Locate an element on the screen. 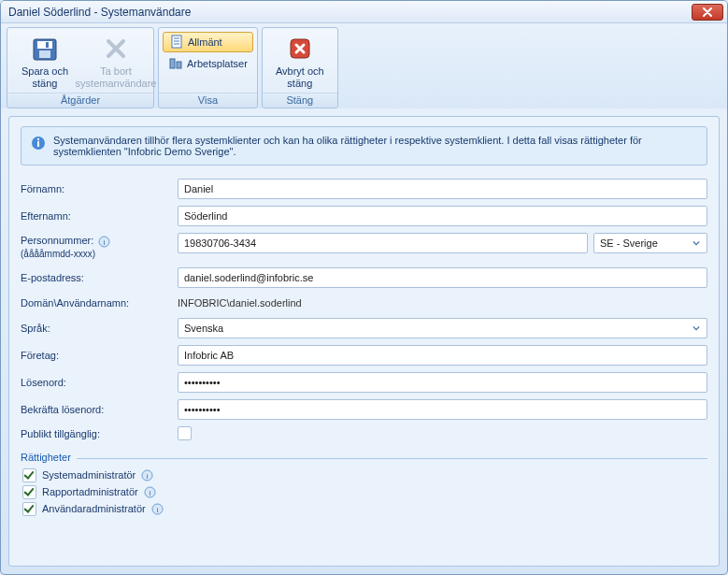  ribbon-group-actions-label: Åtgärder is located at coordinates (80, 100).